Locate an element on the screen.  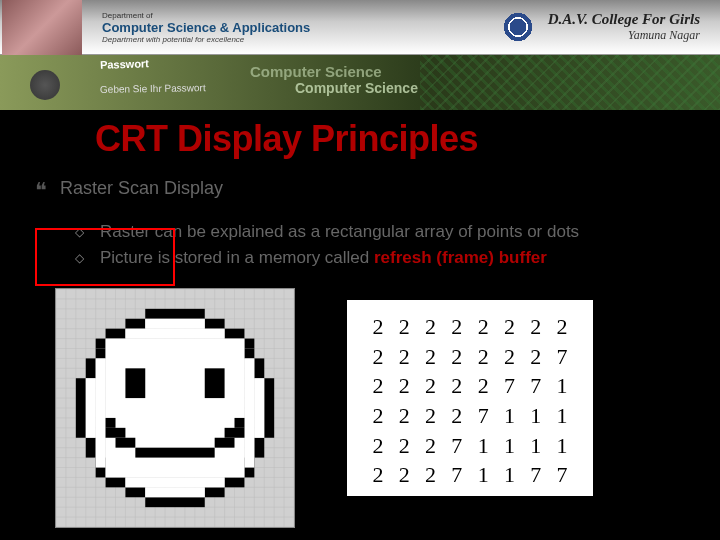
matrix-row-5: 22271177 is located at coordinates (470, 475).